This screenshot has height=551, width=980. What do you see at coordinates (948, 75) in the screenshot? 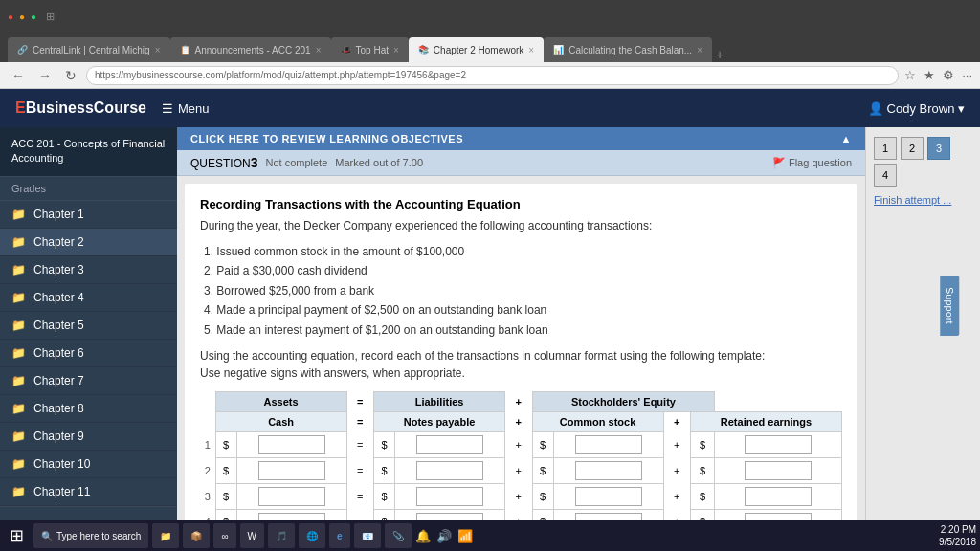
I see `settings-icon: ⚙` at bounding box center [948, 75].